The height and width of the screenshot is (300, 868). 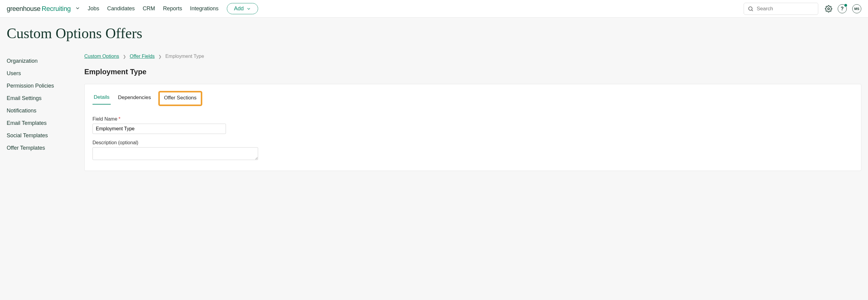 I want to click on brand-name-1: greenhouse, so click(x=24, y=9).